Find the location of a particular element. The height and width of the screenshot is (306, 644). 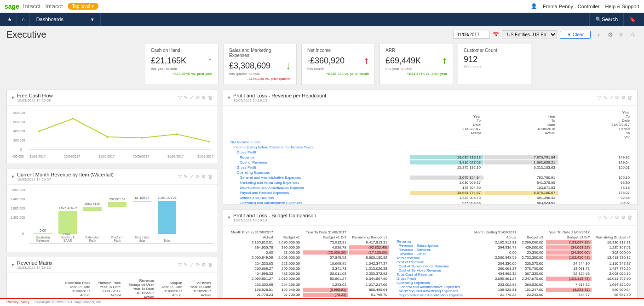

nav-search: 🔍 Search is located at coordinates (606, 19).